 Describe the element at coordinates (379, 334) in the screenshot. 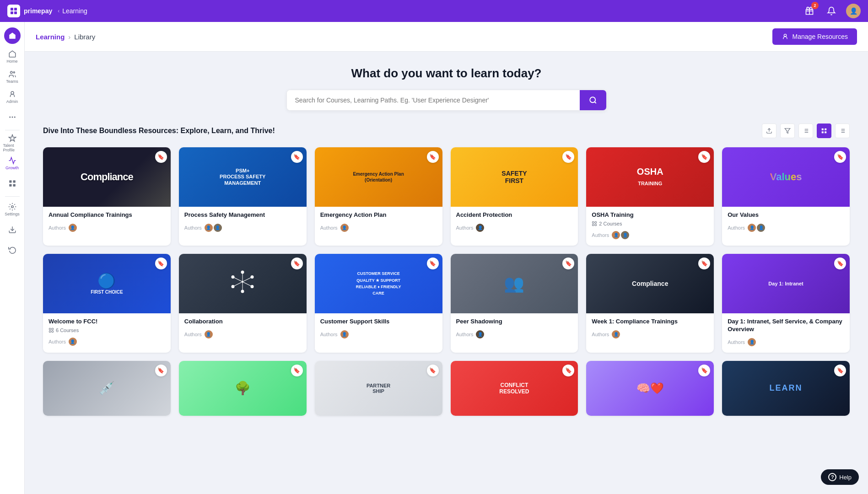

I see `card-authors-customer: Authors 👤` at that location.